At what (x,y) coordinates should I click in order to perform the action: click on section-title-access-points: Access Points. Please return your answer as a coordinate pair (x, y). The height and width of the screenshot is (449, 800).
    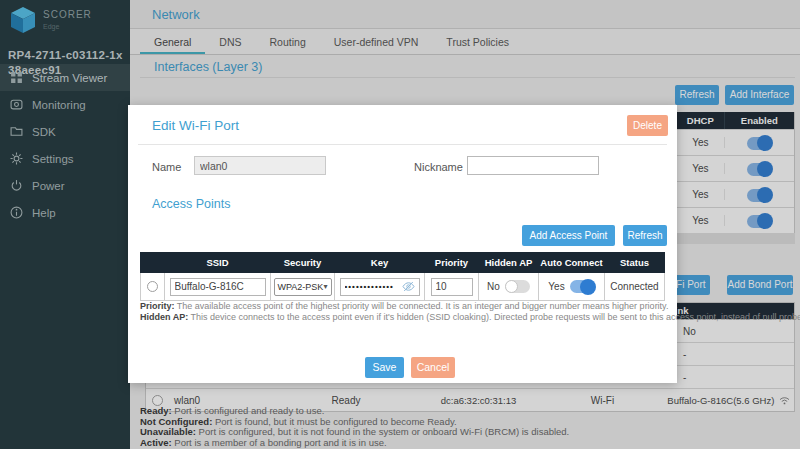
    Looking at the image, I should click on (192, 204).